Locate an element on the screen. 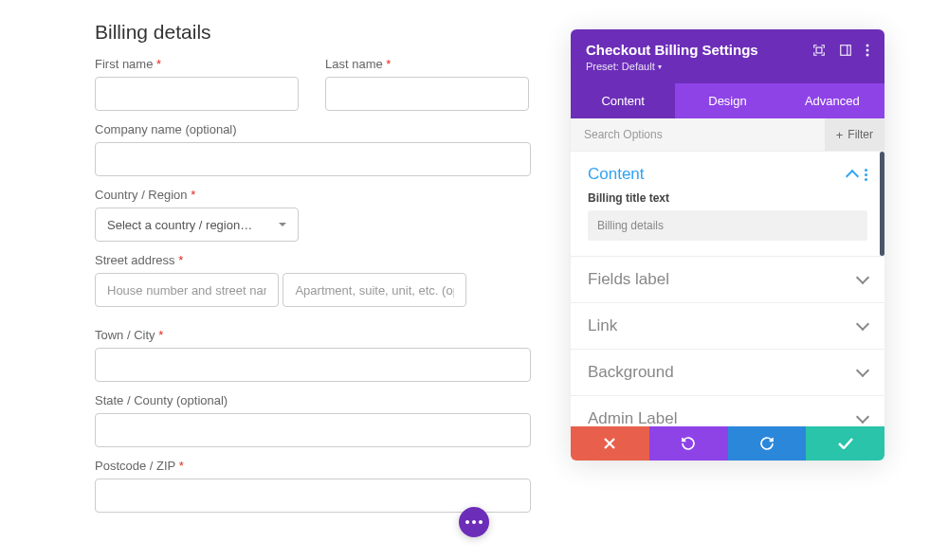 This screenshot has height=560, width=948. cancel-button is located at coordinates (611, 443).